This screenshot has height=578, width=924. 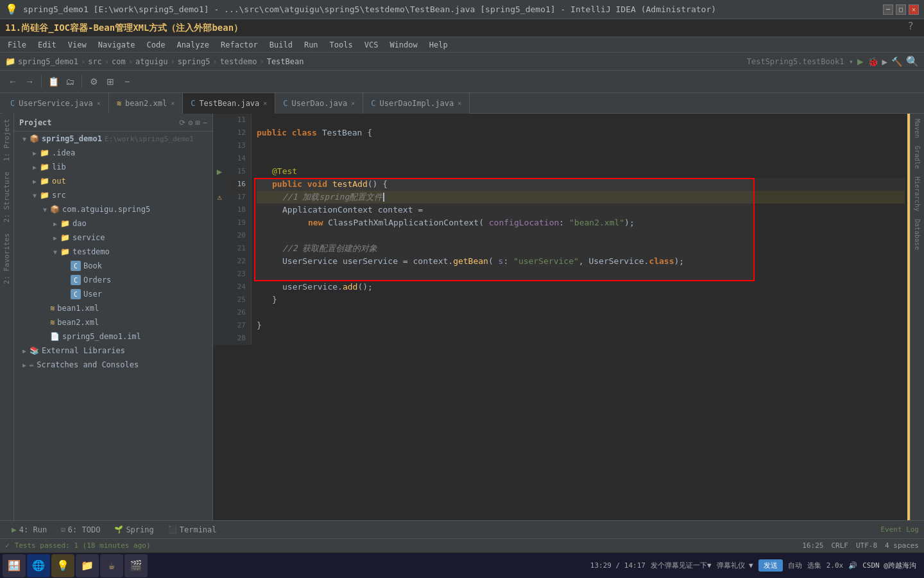 What do you see at coordinates (853, 565) in the screenshot?
I see `volume-icon: 🔊` at bounding box center [853, 565].